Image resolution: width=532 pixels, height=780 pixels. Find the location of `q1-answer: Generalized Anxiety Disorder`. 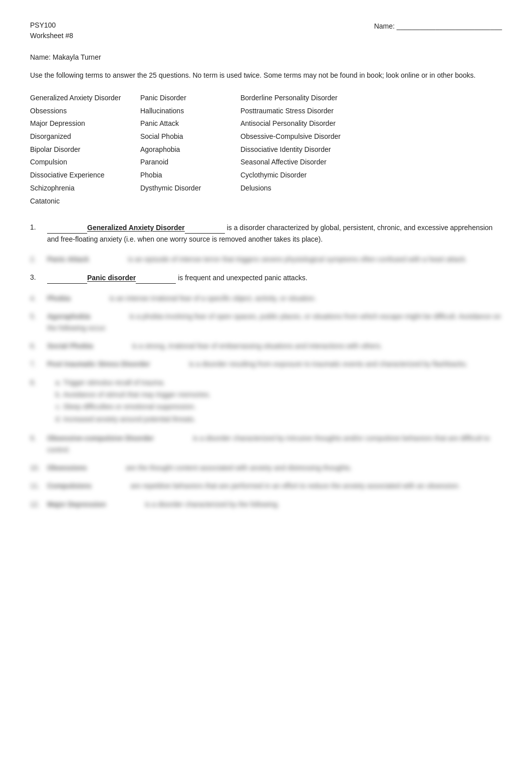

q1-answer: Generalized Anxiety Disorder is located at coordinates (136, 228).